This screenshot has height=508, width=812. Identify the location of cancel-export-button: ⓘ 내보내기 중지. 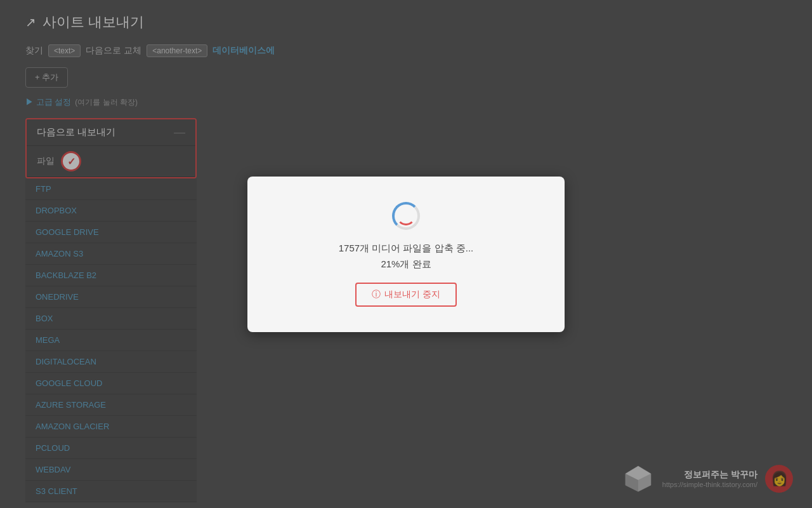
(406, 295).